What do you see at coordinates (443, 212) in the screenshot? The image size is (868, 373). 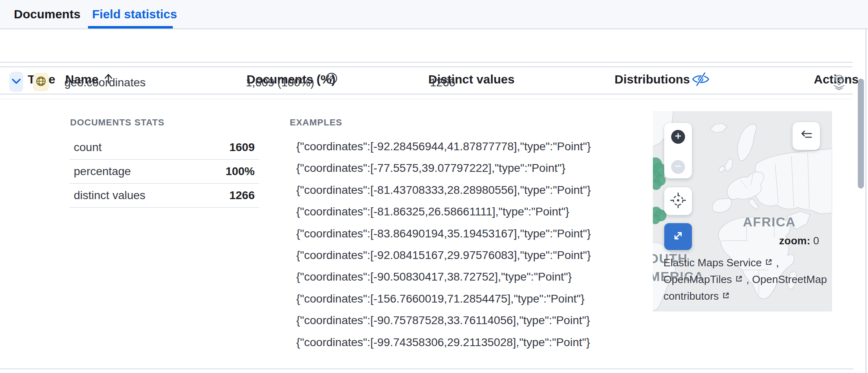 I see `example-item: {"coordinates":[-81.86325,26.58661111],"…` at bounding box center [443, 212].